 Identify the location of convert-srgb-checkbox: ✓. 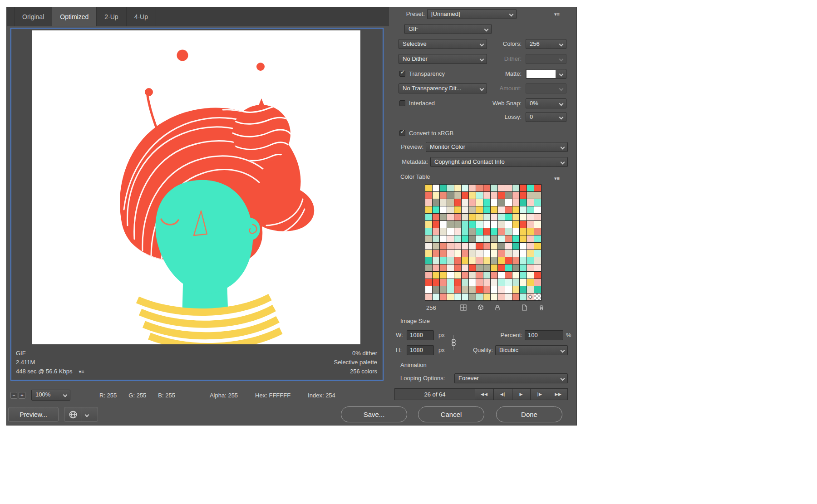
(402, 133).